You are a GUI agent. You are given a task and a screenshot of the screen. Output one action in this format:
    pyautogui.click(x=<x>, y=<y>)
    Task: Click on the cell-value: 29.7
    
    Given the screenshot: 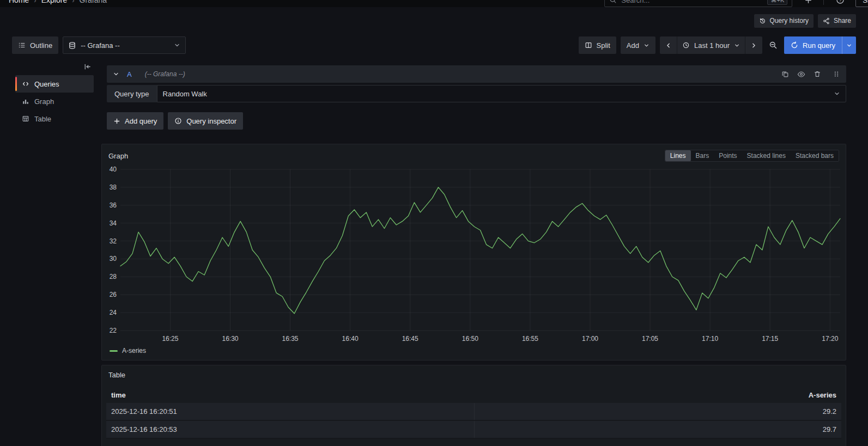 What is the action you would take?
    pyautogui.click(x=658, y=429)
    